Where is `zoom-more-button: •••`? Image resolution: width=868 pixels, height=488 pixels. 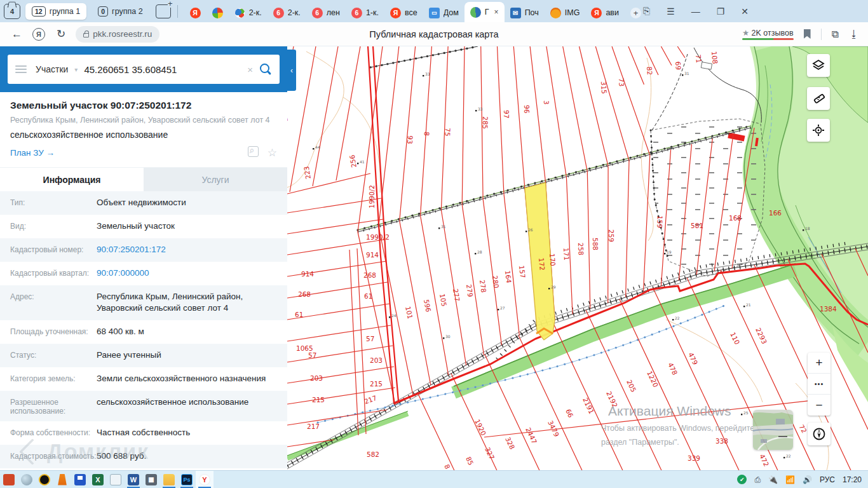 zoom-more-button: ••• is located at coordinates (819, 384).